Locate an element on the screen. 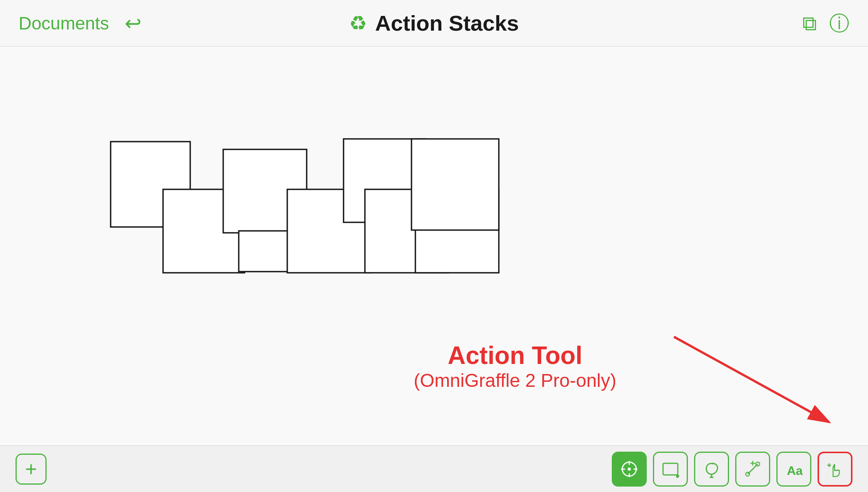  connect-tool-button is located at coordinates (753, 469).